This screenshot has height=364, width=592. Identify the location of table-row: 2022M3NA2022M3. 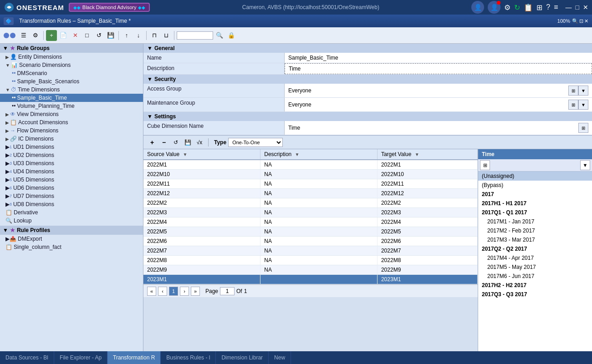
(311, 213).